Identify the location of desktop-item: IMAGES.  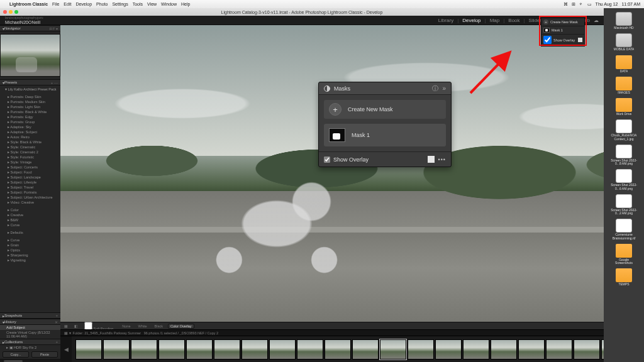
(624, 85).